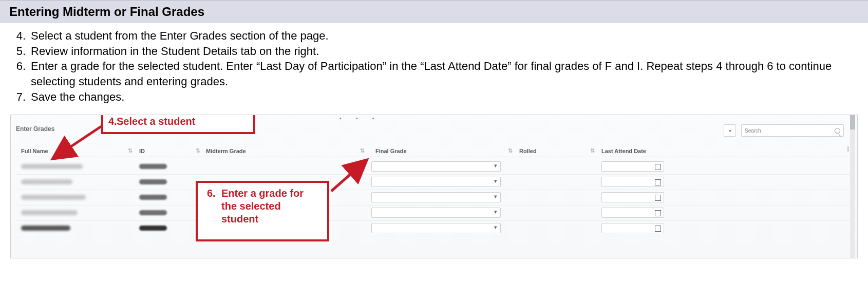 The height and width of the screenshot is (299, 868). Describe the element at coordinates (730, 130) in the screenshot. I see `chevron-icon: ▾` at that location.